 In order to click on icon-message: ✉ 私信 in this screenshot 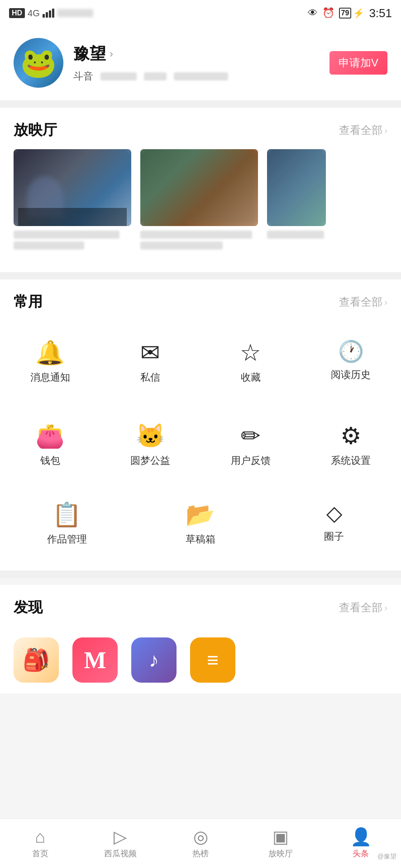, I will do `click(151, 363)`.